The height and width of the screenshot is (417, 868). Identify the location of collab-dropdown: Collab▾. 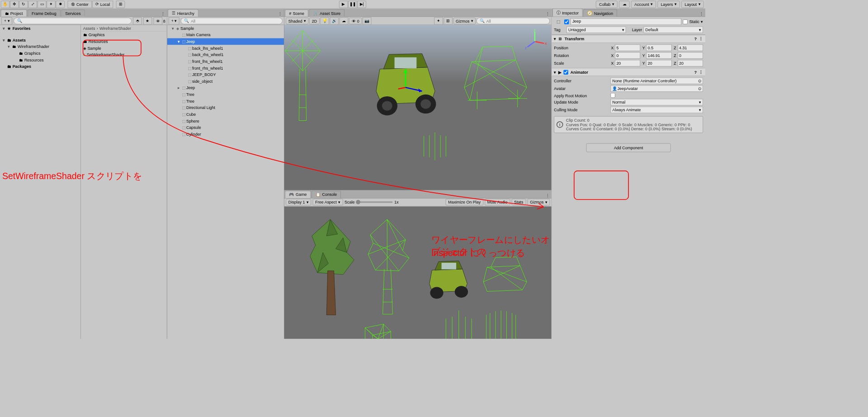
(607, 4).